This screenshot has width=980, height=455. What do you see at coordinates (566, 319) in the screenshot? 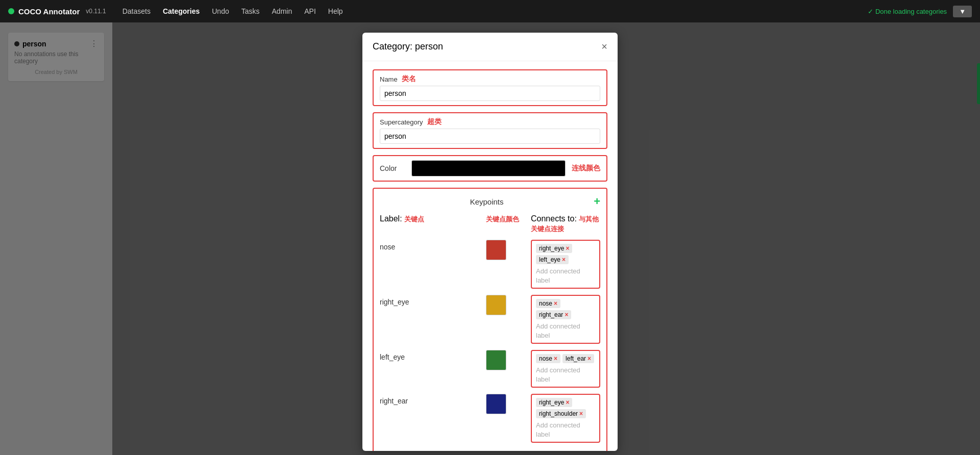
I see `keypoint-connects-right-eye: nose × right_ear × Add connected label` at bounding box center [566, 319].